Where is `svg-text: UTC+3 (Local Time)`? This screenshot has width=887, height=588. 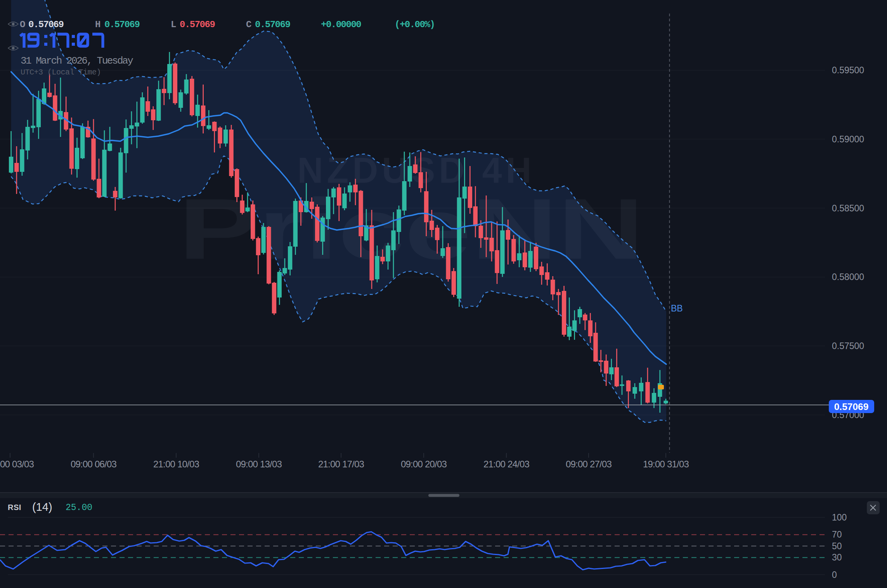 svg-text: UTC+3 (Local Time) is located at coordinates (61, 72).